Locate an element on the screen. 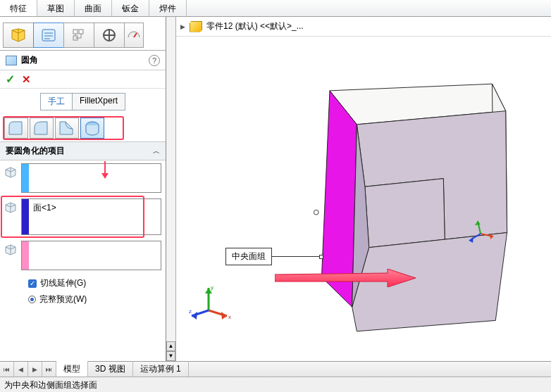 The height and width of the screenshot is (392, 551). fillet-type-face is located at coordinates (67, 128).